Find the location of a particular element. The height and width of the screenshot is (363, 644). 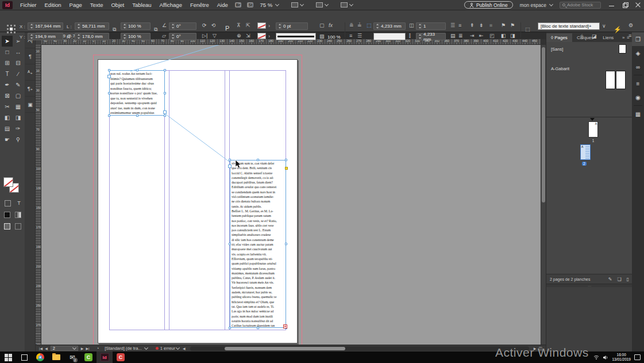

tab-liens: Liens is located at coordinates (608, 38).